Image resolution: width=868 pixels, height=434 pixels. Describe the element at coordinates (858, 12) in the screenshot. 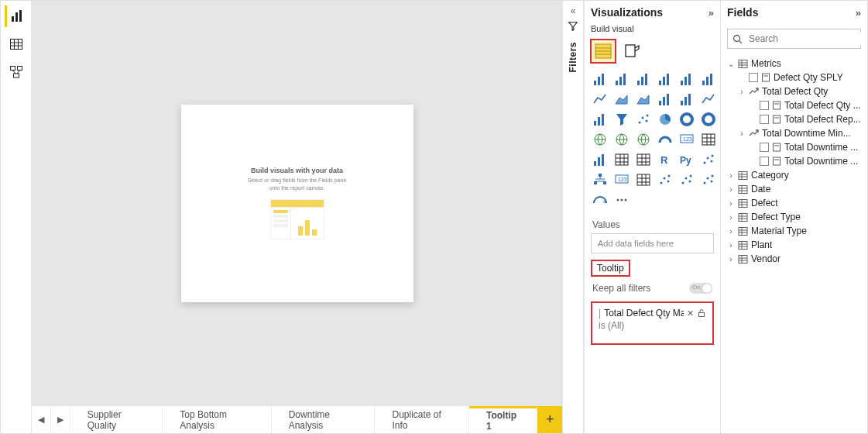

I see `fields-collapse-button: »` at that location.